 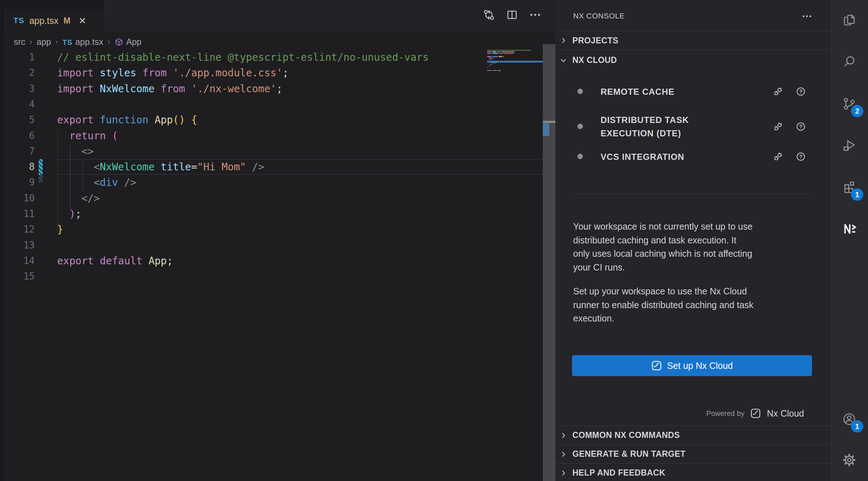 I want to click on more-actions-icon, so click(x=535, y=15).